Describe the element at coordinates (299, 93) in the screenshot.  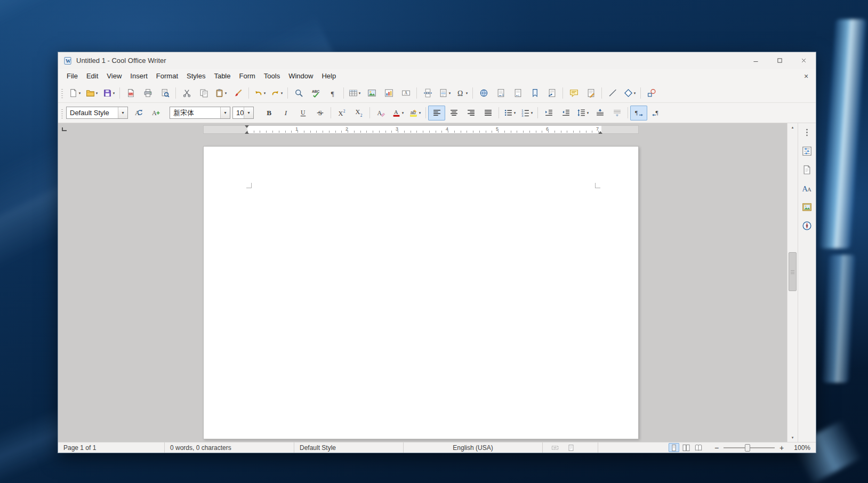
I see `find-replace-button` at that location.